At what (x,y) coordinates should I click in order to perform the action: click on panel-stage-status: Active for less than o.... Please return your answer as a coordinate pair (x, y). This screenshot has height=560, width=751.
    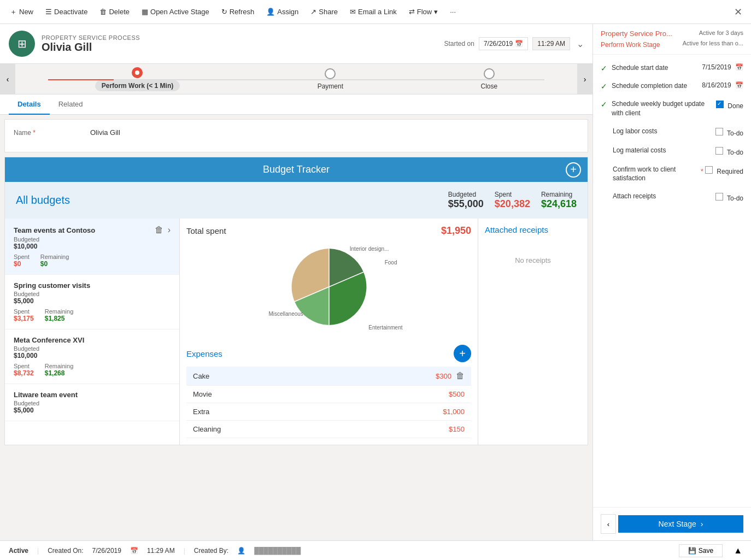
    Looking at the image, I should click on (713, 43).